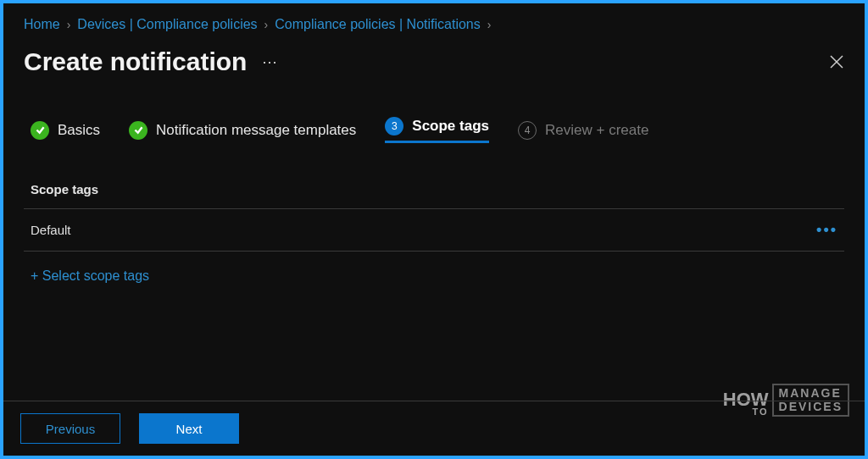 The width and height of the screenshot is (868, 459). I want to click on step-label: Notification message templates, so click(256, 130).